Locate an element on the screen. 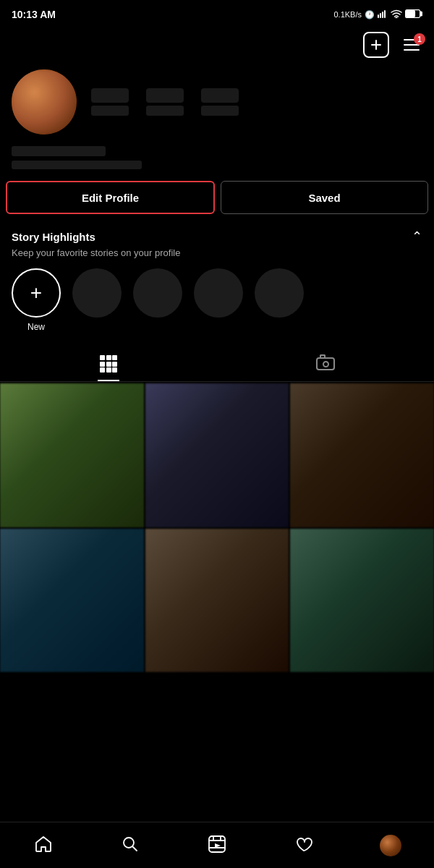 The width and height of the screenshot is (434, 868). followers-count is located at coordinates (165, 95).